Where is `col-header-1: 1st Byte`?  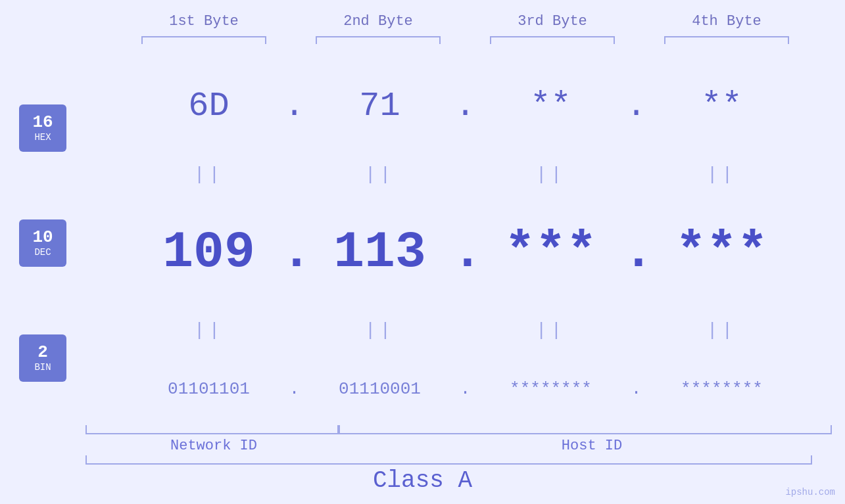
col-header-1: 1st Byte is located at coordinates (204, 21).